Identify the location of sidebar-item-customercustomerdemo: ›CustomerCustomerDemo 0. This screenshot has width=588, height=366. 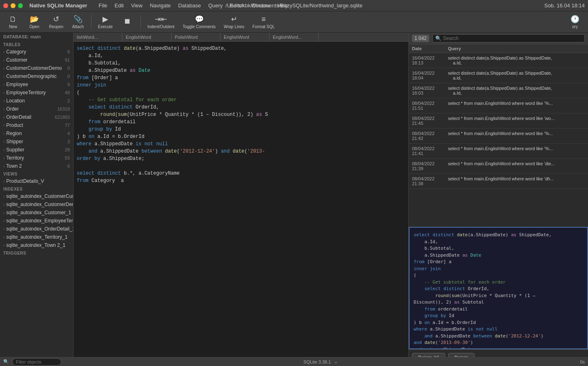
(37, 68).